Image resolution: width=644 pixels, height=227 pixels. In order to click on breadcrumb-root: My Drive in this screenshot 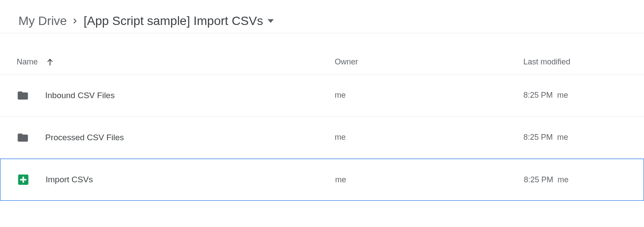, I will do `click(43, 21)`.